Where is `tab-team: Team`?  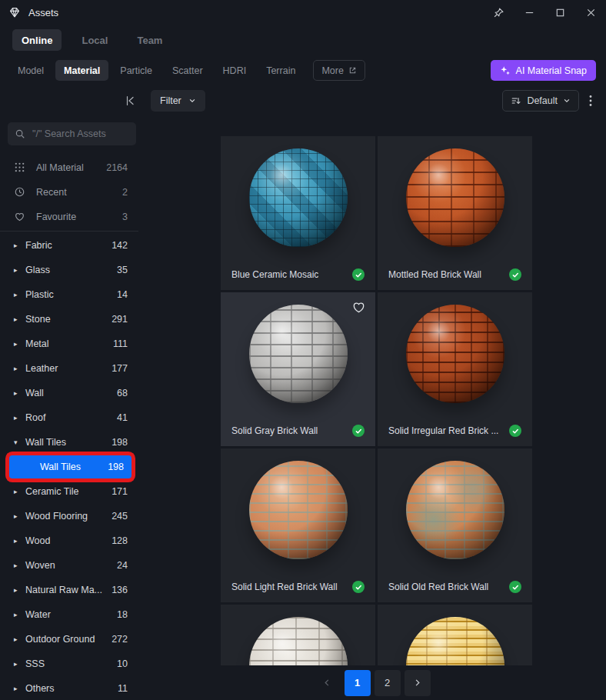 tab-team: Team is located at coordinates (149, 40).